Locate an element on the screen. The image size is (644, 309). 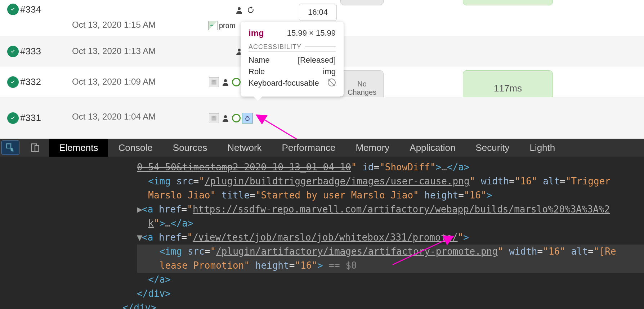
code-line: Marslo Jiao" title="Started by user Mars… is located at coordinates (390, 195).